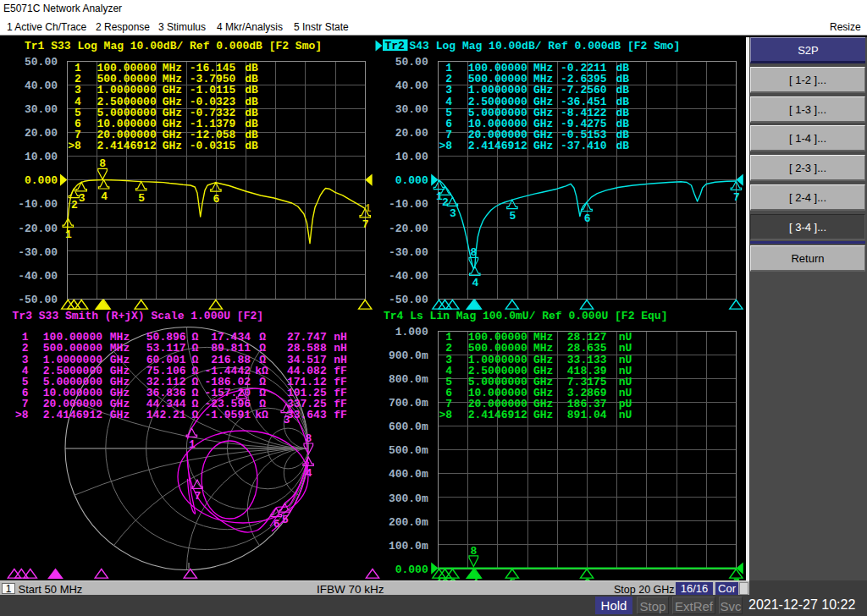  What do you see at coordinates (408, 379) in the screenshot?
I see `svg-text: 800.0m` at bounding box center [408, 379].